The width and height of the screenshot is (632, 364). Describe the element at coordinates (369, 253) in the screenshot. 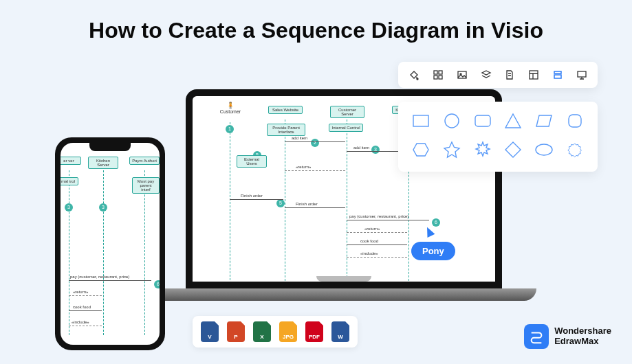

I see `msg-include: «include»` at that location.